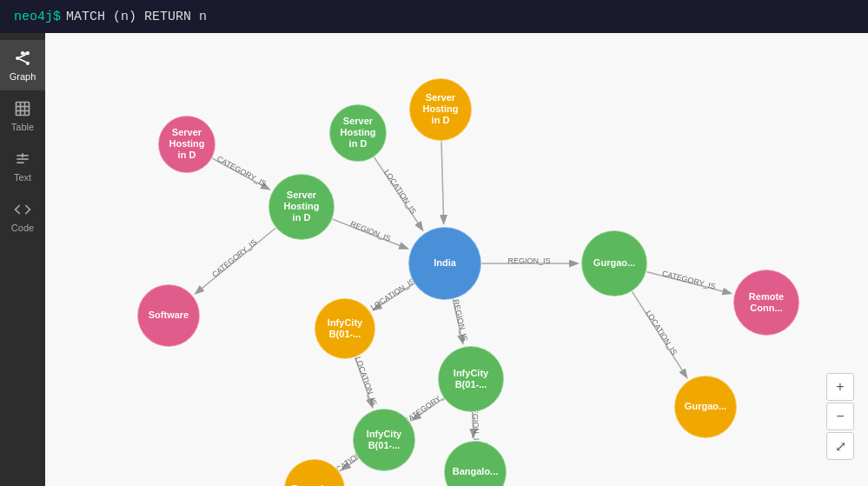 The height and width of the screenshot is (486, 868). What do you see at coordinates (23, 259) in the screenshot?
I see `sidebar: Graph Table` at bounding box center [23, 259].